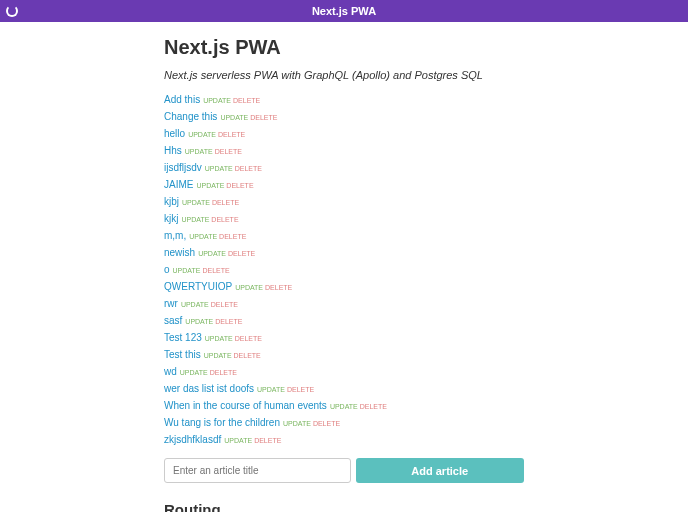  Describe the element at coordinates (246, 406) in the screenshot. I see `article-link: When in the course of human events` at that location.